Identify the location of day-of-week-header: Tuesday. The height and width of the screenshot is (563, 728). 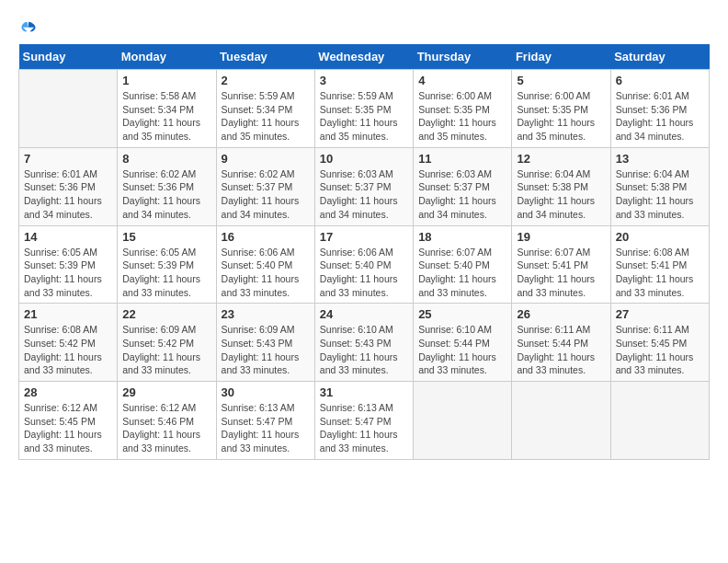
(265, 57).